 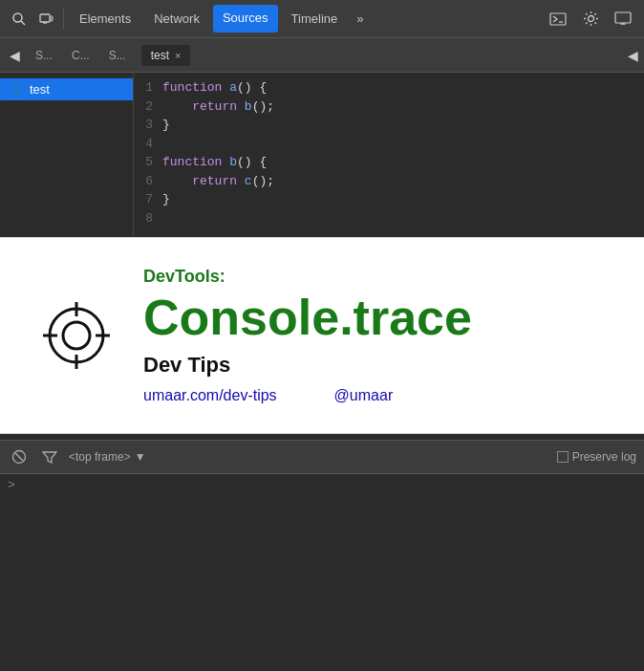 What do you see at coordinates (19, 19) in the screenshot?
I see `search-icon` at bounding box center [19, 19].